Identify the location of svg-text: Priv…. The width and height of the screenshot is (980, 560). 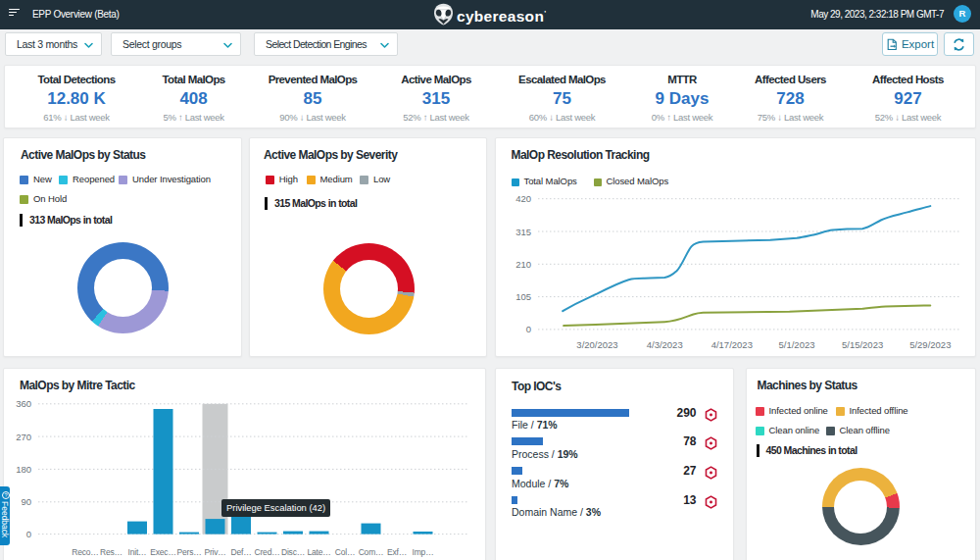
(215, 552).